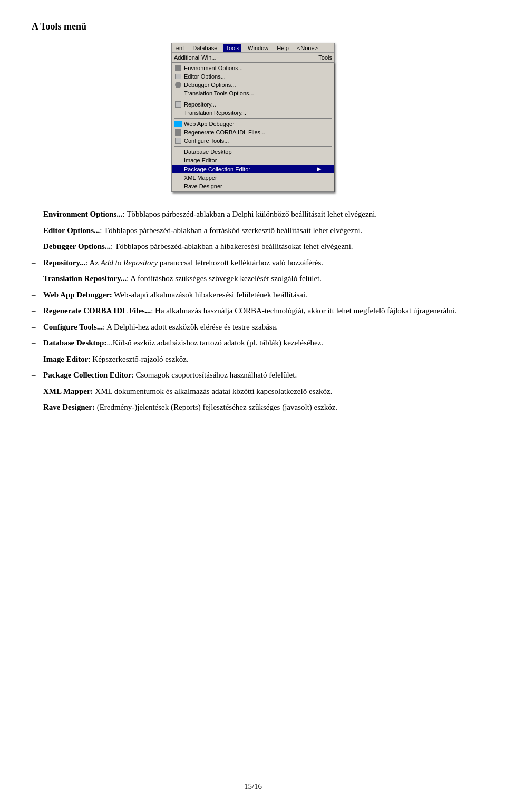 Image resolution: width=506 pixels, height=812 pixels. I want to click on term-bold: Regenerate CORBA IDL Files..., so click(97, 311).